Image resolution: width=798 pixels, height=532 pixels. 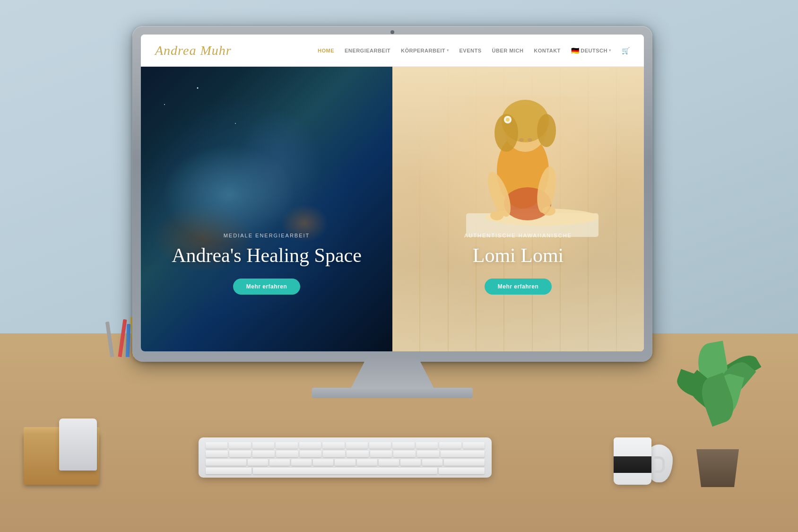 I want to click on navigation: Andrea Muhr HOME ENERGIEARBEIT KÖRPERARB…, so click(x=392, y=51).